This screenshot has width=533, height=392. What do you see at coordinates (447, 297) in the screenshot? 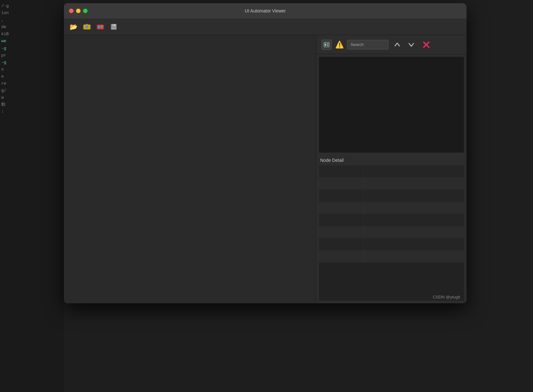
I see `watermark: CSDN @ytugIt` at bounding box center [447, 297].